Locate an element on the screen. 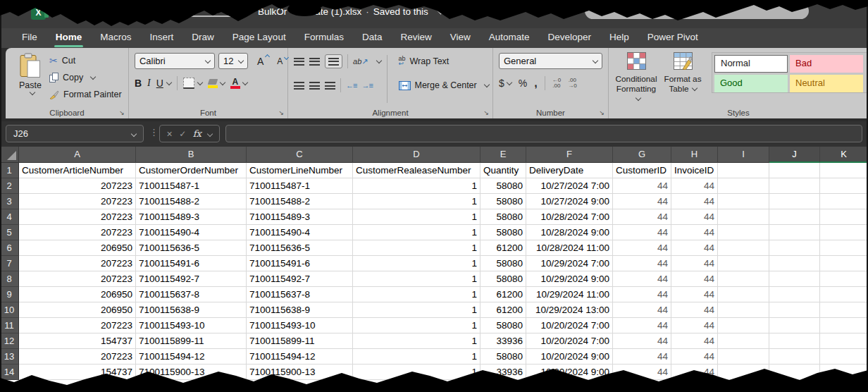 This screenshot has width=868, height=392. cell: 10/28/2024 7:00 is located at coordinates (569, 217).